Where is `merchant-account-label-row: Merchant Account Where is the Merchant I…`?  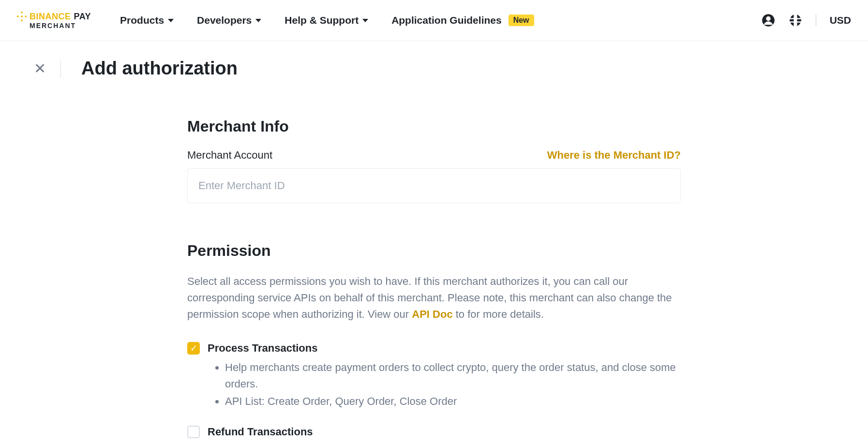
merchant-account-label-row: Merchant Account Where is the Merchant I… is located at coordinates (434, 155).